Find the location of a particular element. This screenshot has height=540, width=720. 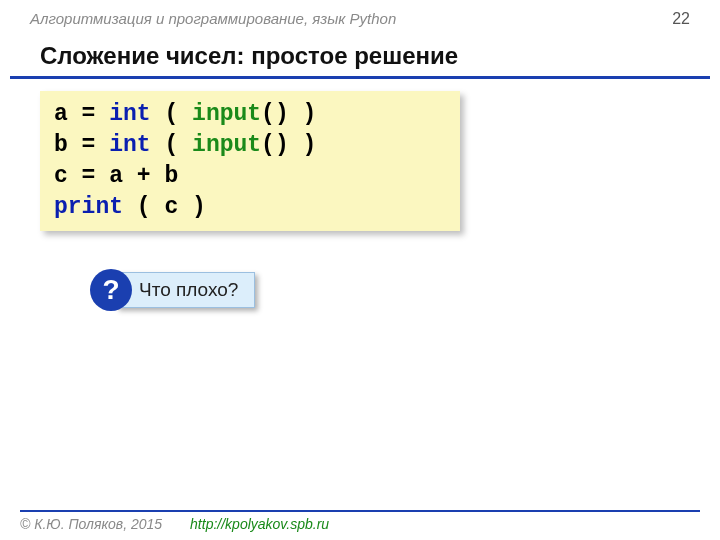

copyright: © К.Ю. Поляков, 2015 is located at coordinates (91, 524).